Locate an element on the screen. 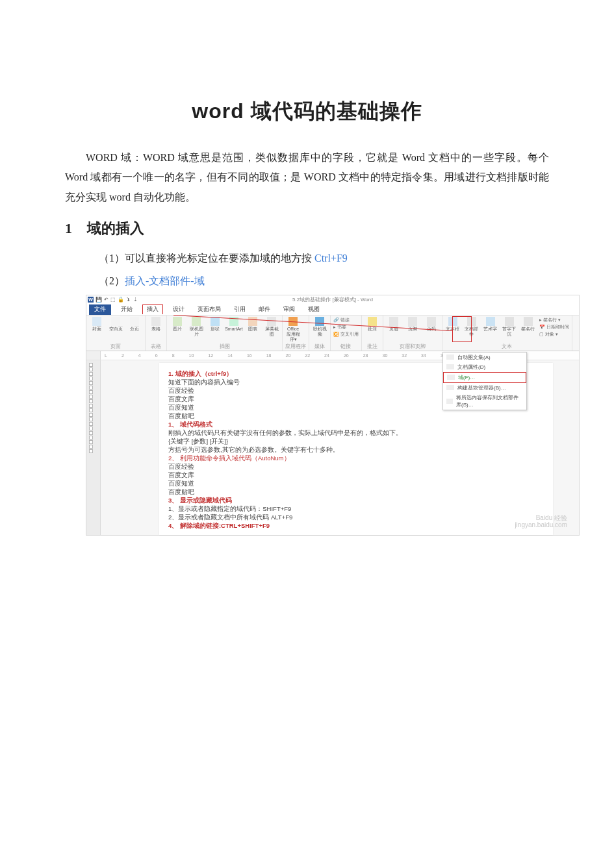  doc-line: 百度贴吧 is located at coordinates (356, 492).